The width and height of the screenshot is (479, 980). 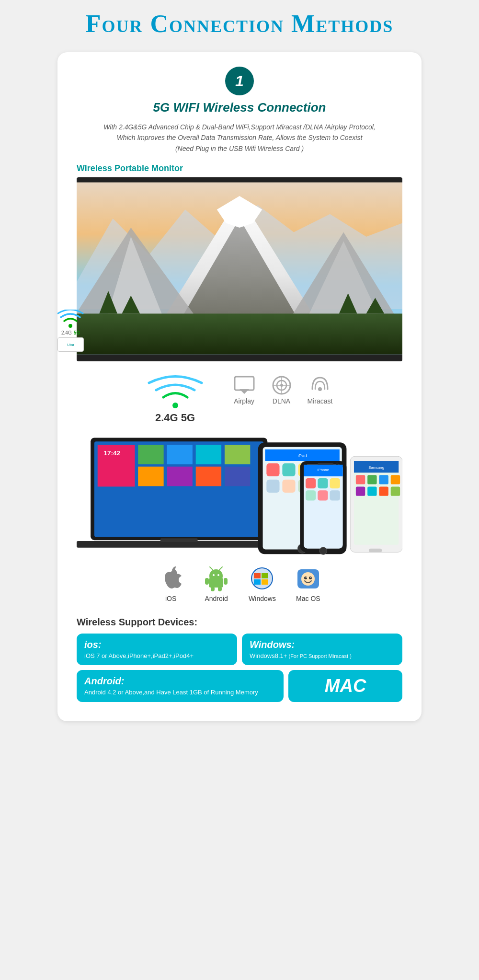 What do you see at coordinates (346, 686) in the screenshot?
I see `support-mac-label: MAC` at bounding box center [346, 686].